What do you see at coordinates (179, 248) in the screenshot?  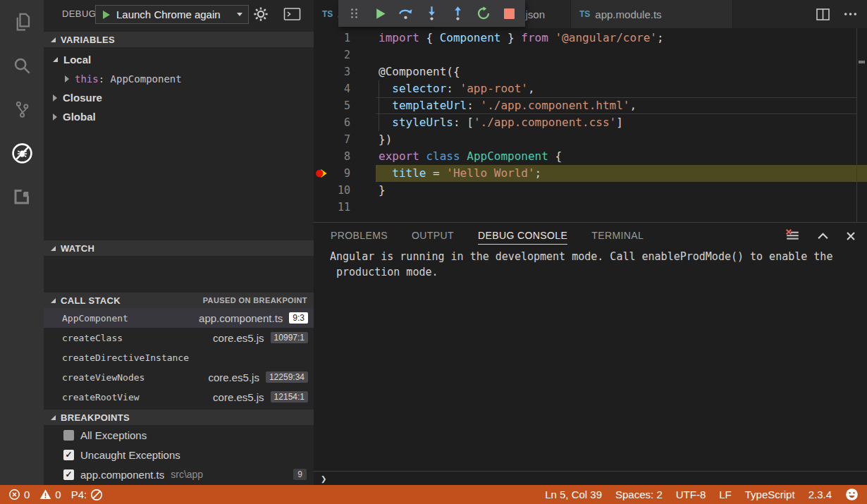 I see `watch-section-header: WATCH` at bounding box center [179, 248].